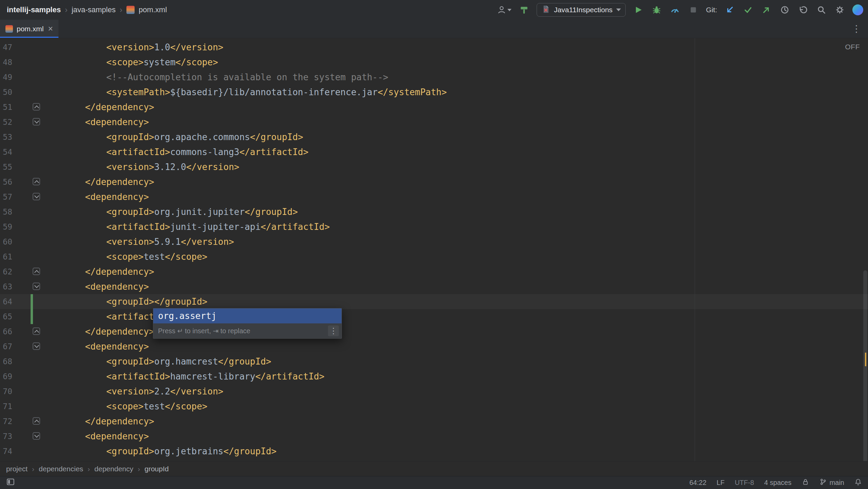  What do you see at coordinates (333, 331) in the screenshot?
I see `popup-options-kebab-icon: ⋮` at bounding box center [333, 331].